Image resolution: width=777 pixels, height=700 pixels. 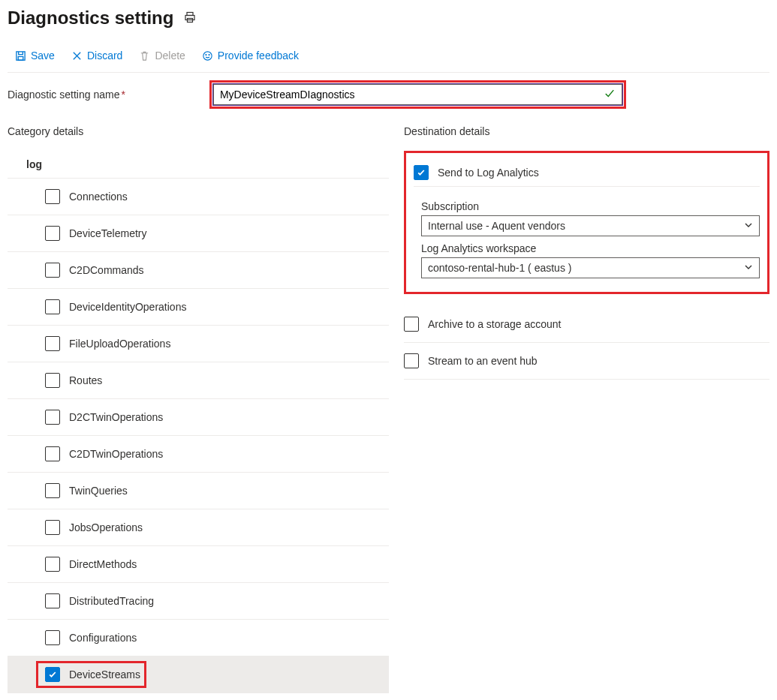 What do you see at coordinates (587, 222) in the screenshot?
I see `log-analytics-highlight: Send to Log Analytics Subscription Inter…` at bounding box center [587, 222].